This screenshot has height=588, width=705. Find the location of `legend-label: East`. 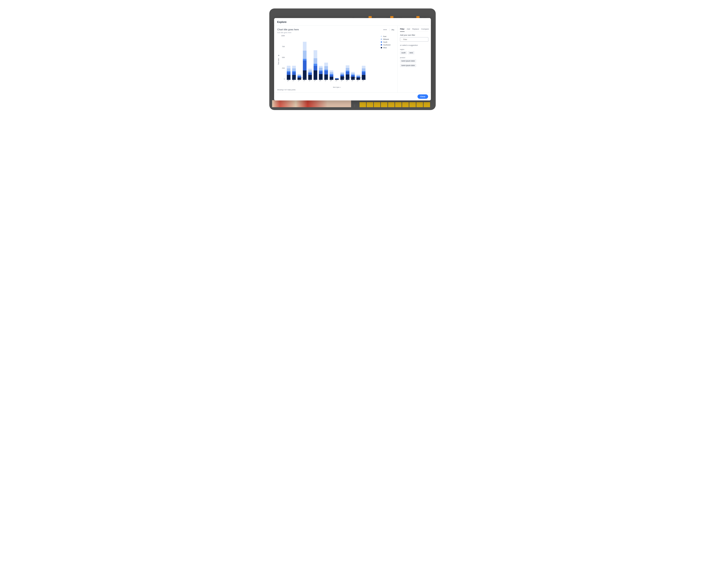

legend-label: East is located at coordinates (385, 36).